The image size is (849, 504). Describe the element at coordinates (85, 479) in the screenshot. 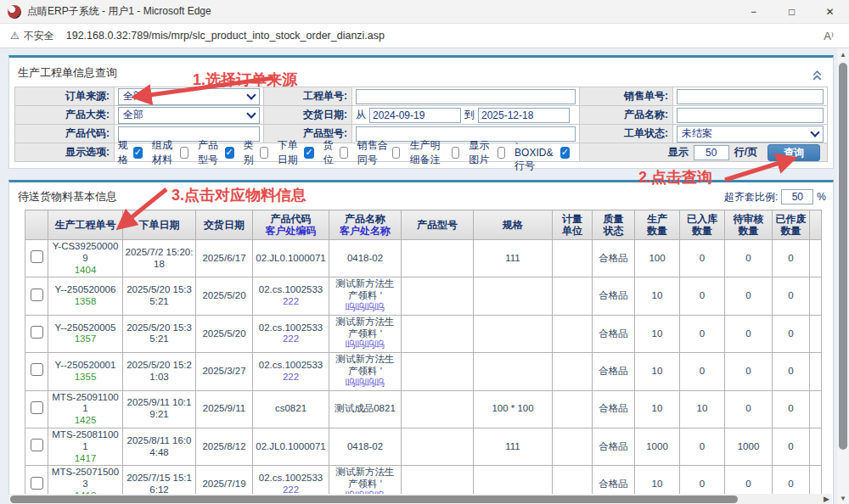

I see `order-no: MTS-250715003` at that location.